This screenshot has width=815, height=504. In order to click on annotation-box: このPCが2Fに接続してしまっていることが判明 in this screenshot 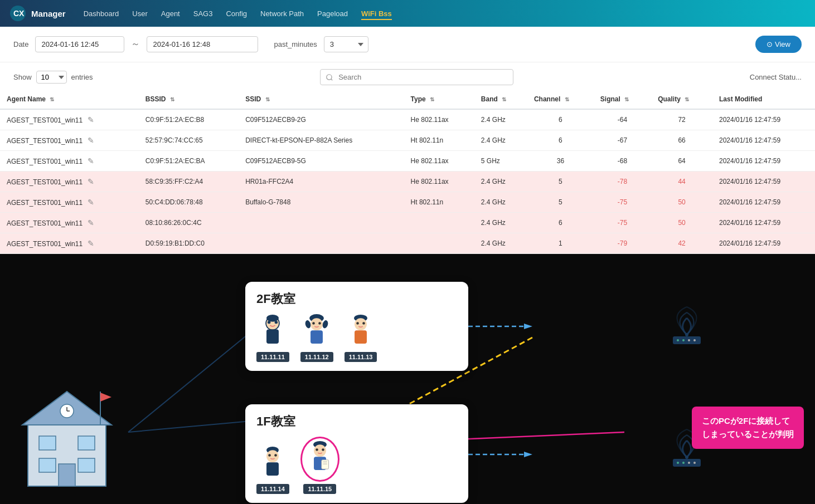, I will do `click(748, 428)`.